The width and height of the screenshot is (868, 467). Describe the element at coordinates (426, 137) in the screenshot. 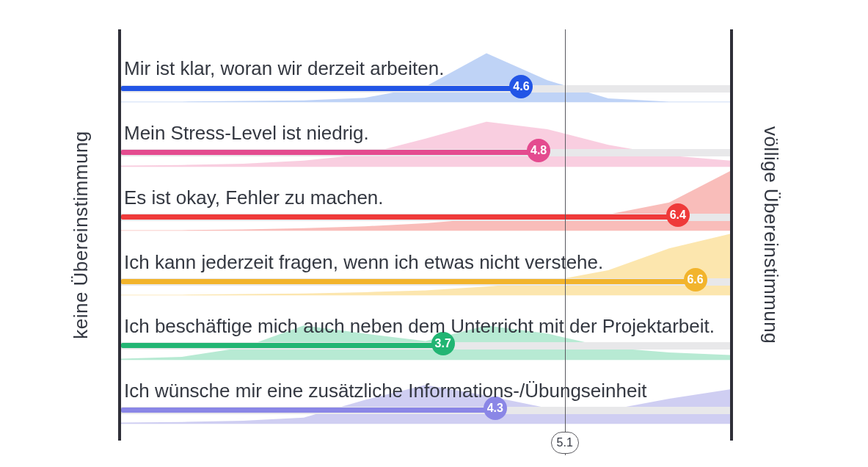

I see `chart-row: 4.8Mein Stress-Level ist niedrig.` at that location.